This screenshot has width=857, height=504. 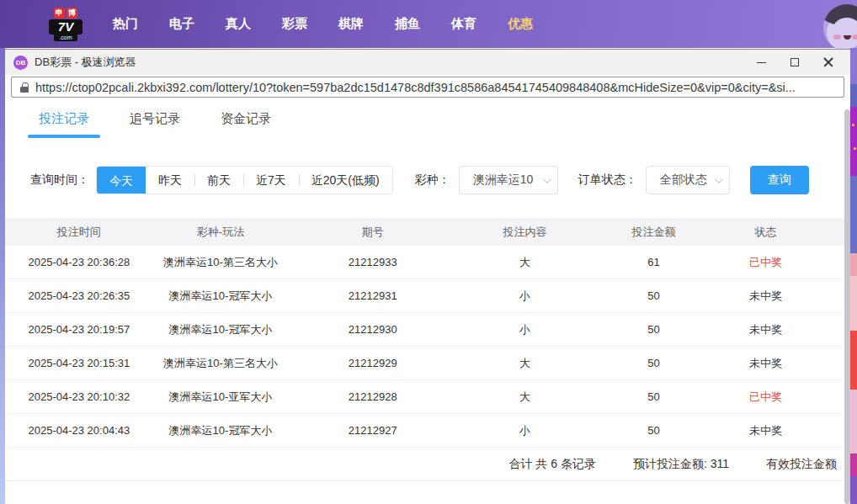 I want to click on status-filter-label: 订单状态：, so click(x=608, y=180).